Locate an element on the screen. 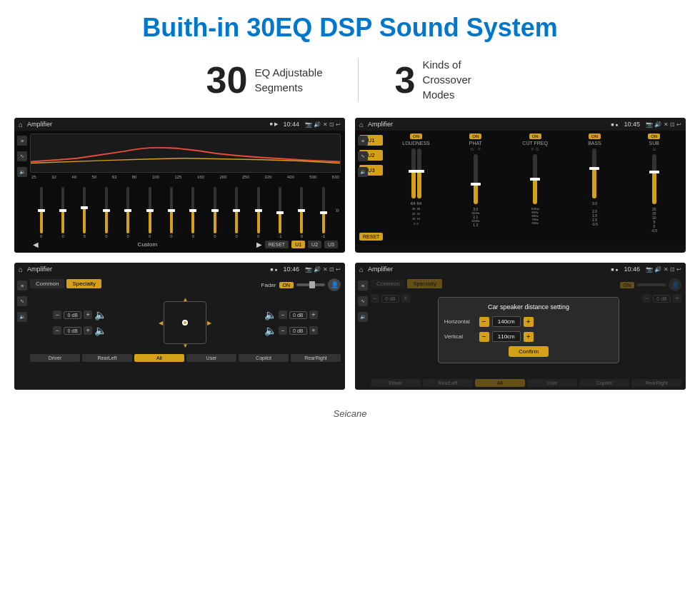 The image size is (700, 616). volume-icon-4: 🔉 is located at coordinates (363, 317).